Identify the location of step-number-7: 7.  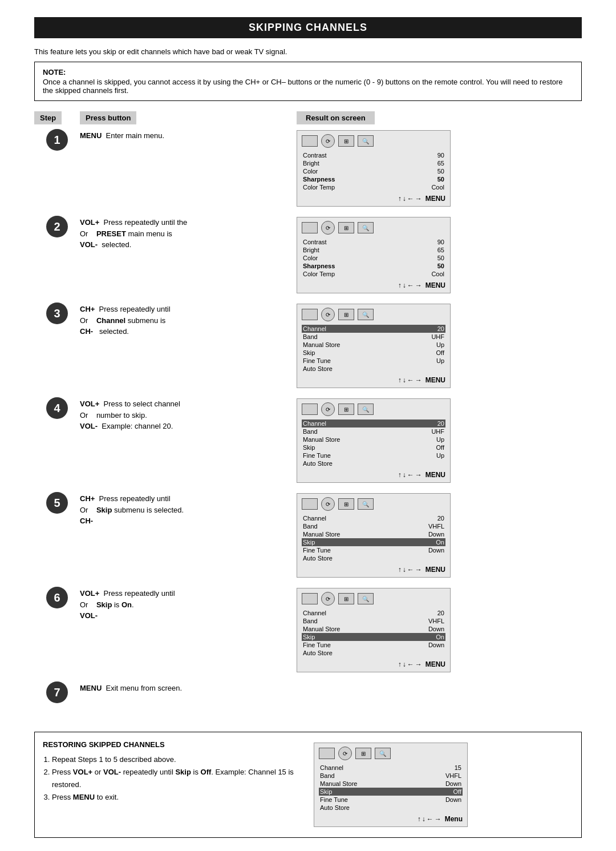
(57, 692).